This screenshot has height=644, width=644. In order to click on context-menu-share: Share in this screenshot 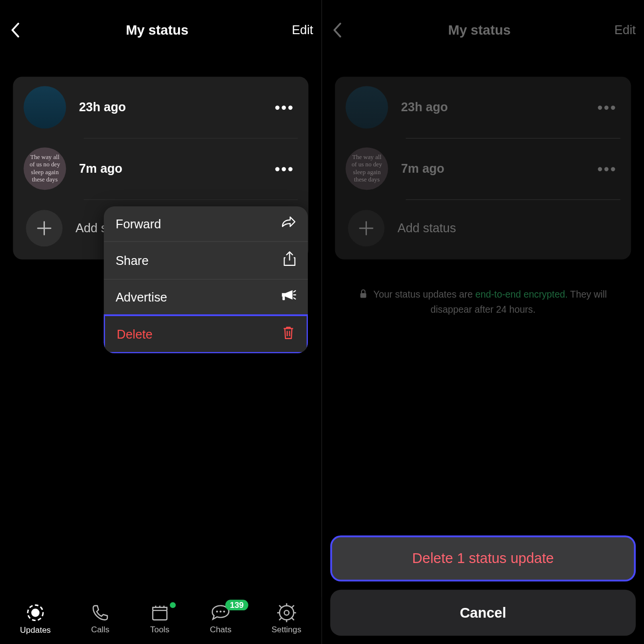, I will do `click(206, 261)`.